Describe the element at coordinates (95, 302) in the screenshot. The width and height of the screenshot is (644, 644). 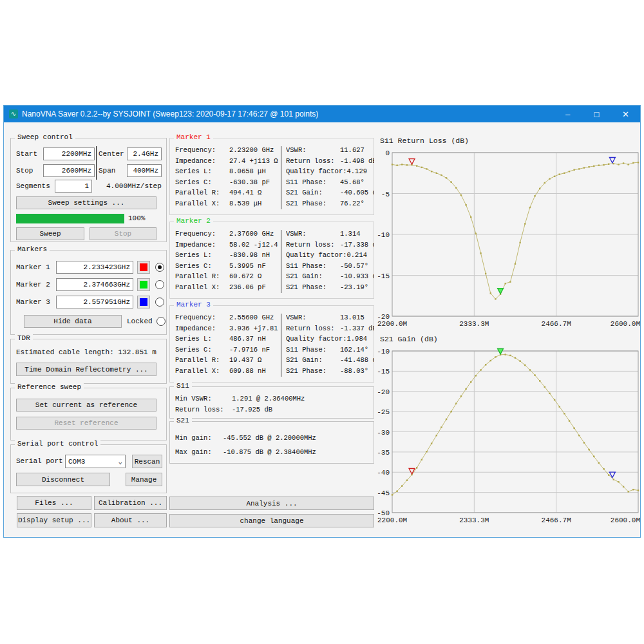
I see `marker3-input: 2.557951GHz` at that location.